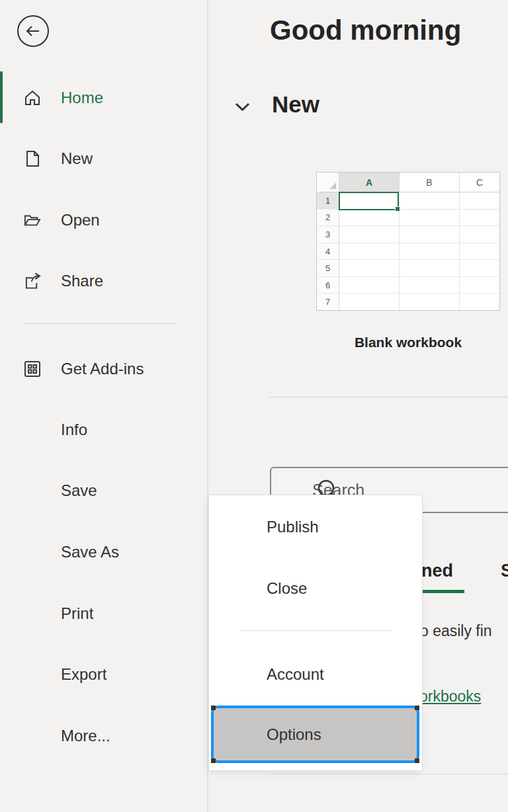 The image size is (508, 812). I want to click on chevron-down-icon, so click(242, 107).